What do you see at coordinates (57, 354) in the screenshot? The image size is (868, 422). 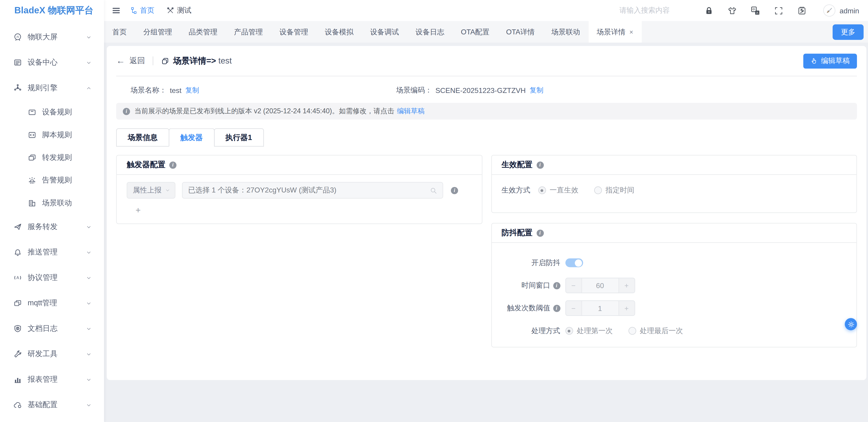 I see `sidebar-item-label: 研发工具` at bounding box center [57, 354].